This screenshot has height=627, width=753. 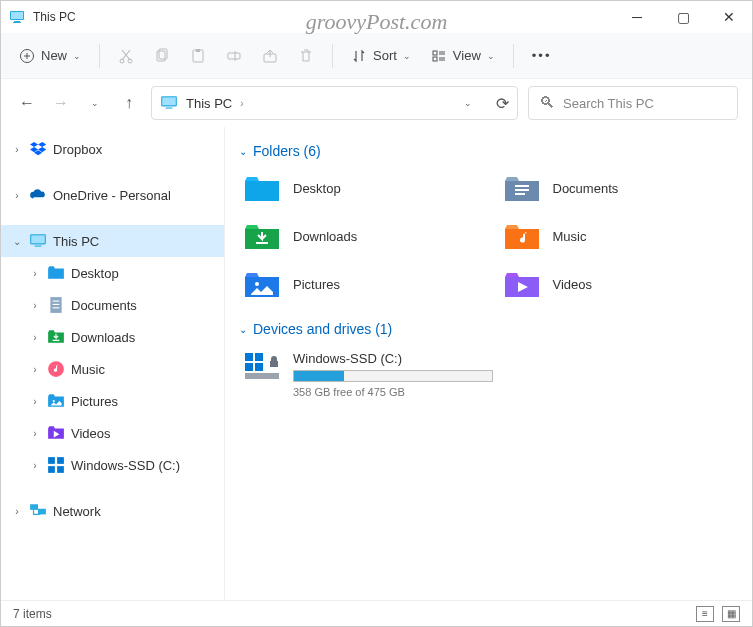 What do you see at coordinates (376, 103) in the screenshot?
I see `navbar: ← → ⌄ ↑ This PC › ⌄ ⟳ 🔍︎` at bounding box center [376, 103].